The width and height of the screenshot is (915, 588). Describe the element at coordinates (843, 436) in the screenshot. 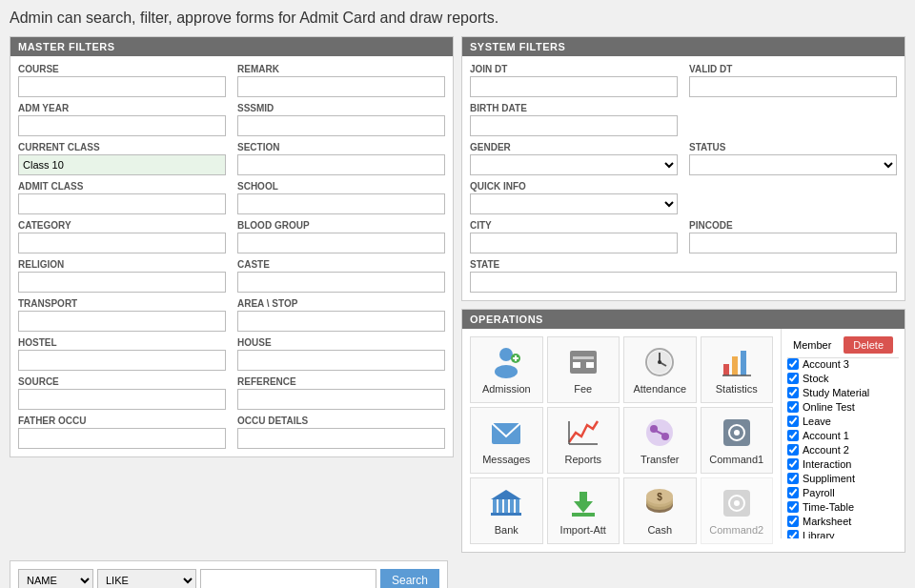

I see `account1-item: Account 1` at that location.